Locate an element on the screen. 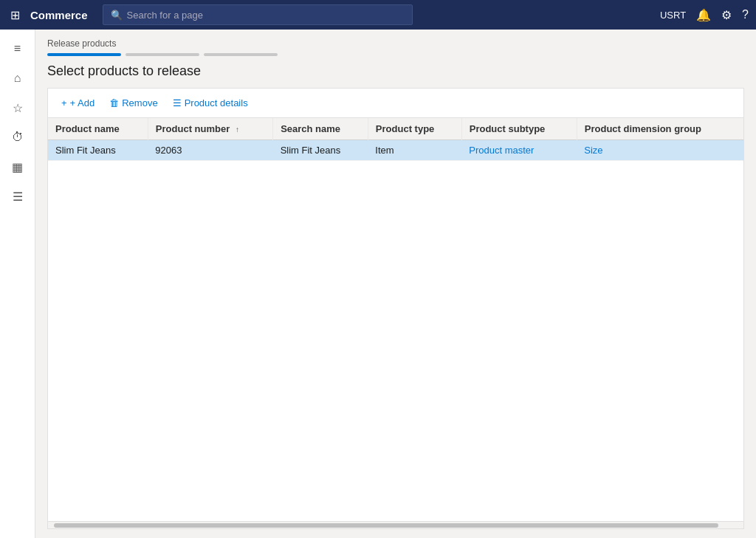 This screenshot has width=756, height=538. product-details-button: ☰ Product details is located at coordinates (210, 103).